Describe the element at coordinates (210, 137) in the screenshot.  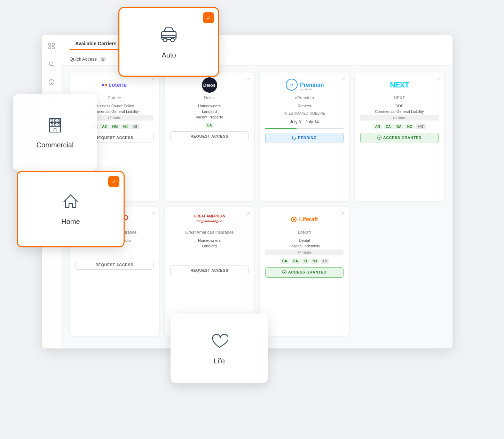
I see `carrier-card-delos: ↗ Delos Delos Homeowners Landlord Vacant…` at that location.